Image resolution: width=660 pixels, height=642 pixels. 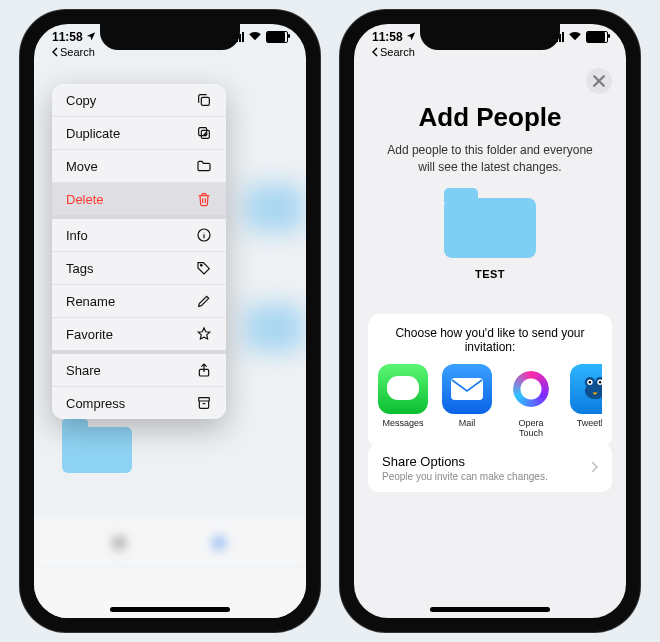 What do you see at coordinates (139, 368) in the screenshot?
I see `menu-item-share: Share` at bounding box center [139, 368].